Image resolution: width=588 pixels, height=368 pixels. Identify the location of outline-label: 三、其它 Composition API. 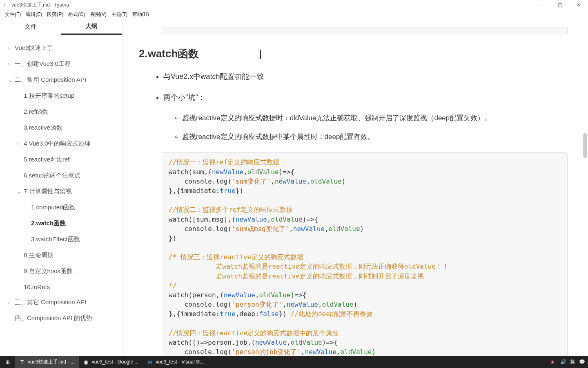
(51, 303).